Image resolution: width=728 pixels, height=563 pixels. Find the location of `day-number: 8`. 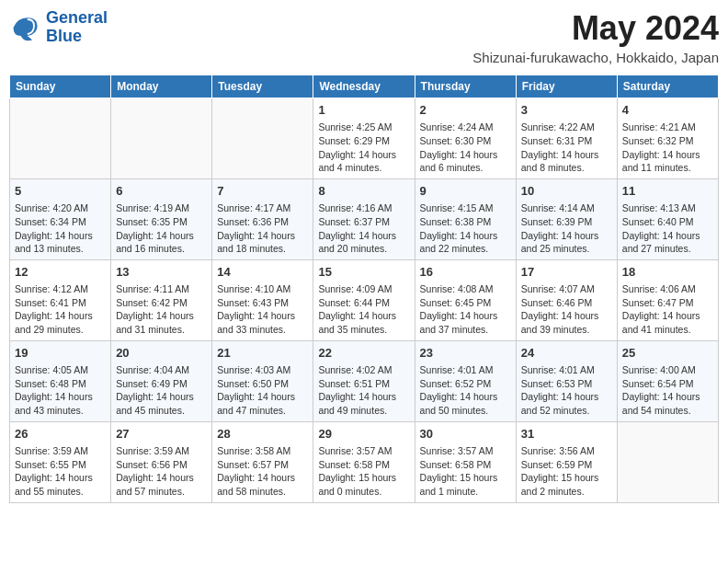

day-number: 8 is located at coordinates (364, 191).